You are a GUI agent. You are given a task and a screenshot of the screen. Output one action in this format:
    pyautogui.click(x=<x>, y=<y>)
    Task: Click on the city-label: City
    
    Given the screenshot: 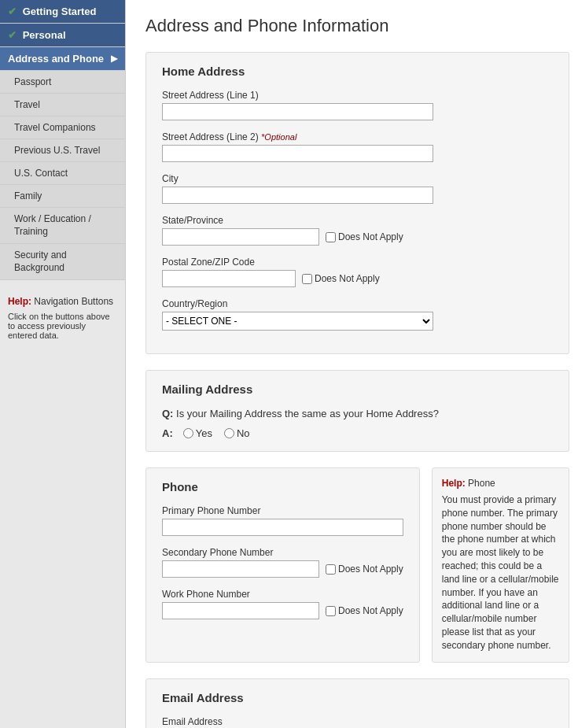 What is the action you would take?
    pyautogui.click(x=357, y=179)
    